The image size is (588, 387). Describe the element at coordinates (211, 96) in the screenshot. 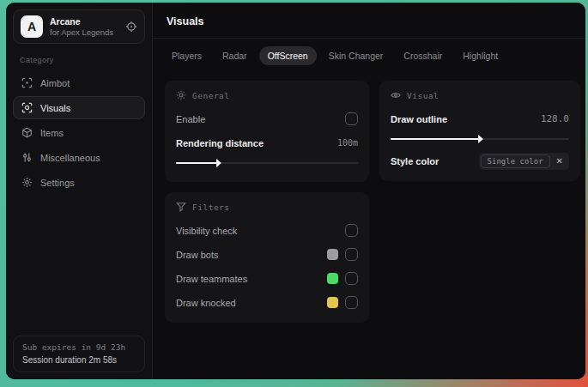

I see `panel-title: General` at that location.